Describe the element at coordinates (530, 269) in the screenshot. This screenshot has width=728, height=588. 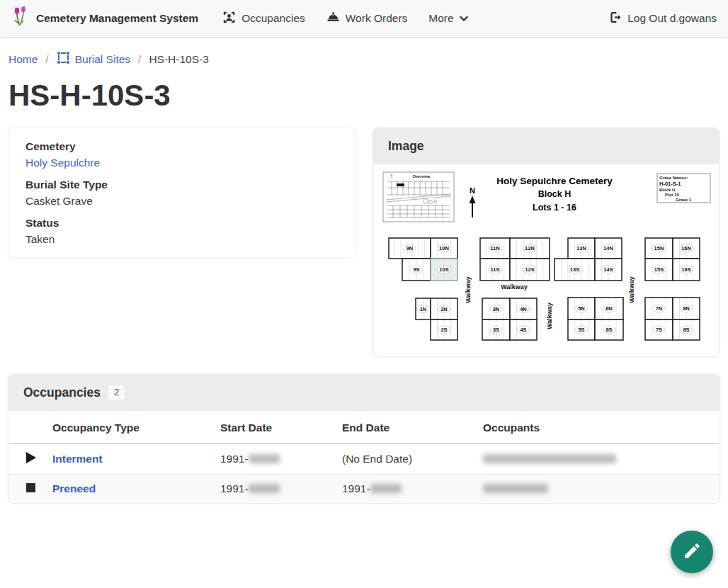
I see `plot-cell-12S: 12S` at that location.